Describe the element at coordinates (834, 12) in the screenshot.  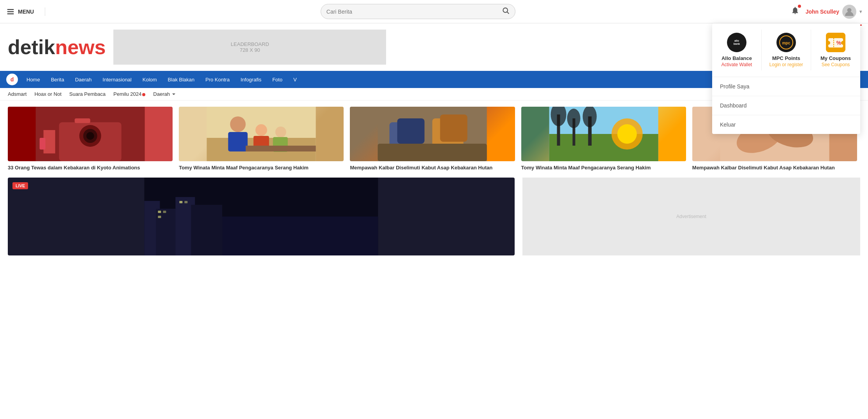
I see `user-menu: John Sculley ▾` at that location.